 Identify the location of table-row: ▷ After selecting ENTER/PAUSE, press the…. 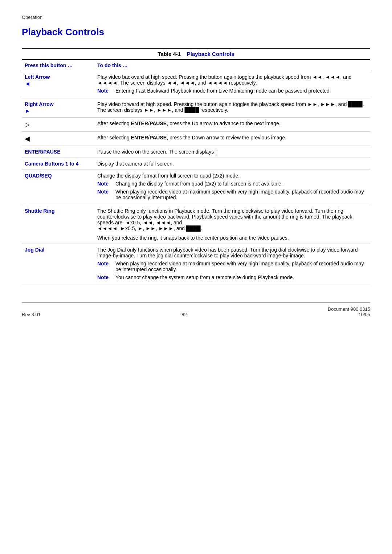
(196, 125).